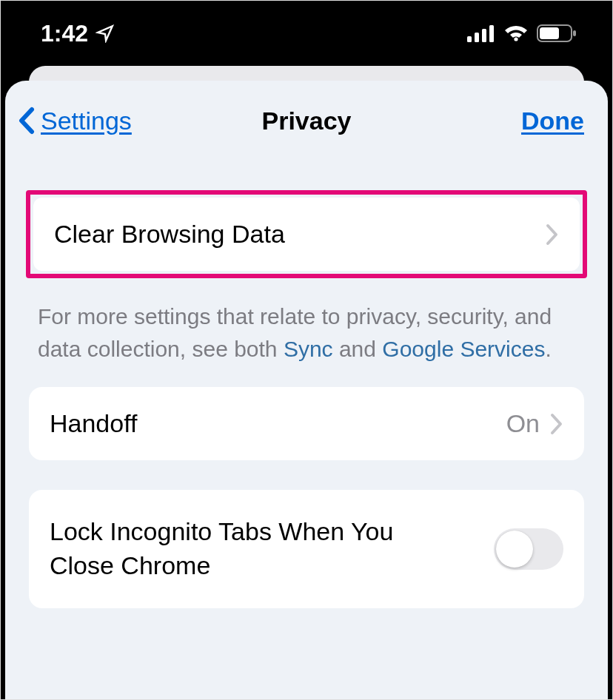  I want to click on annotation-highlight: Clear Browsing Data, so click(306, 234).